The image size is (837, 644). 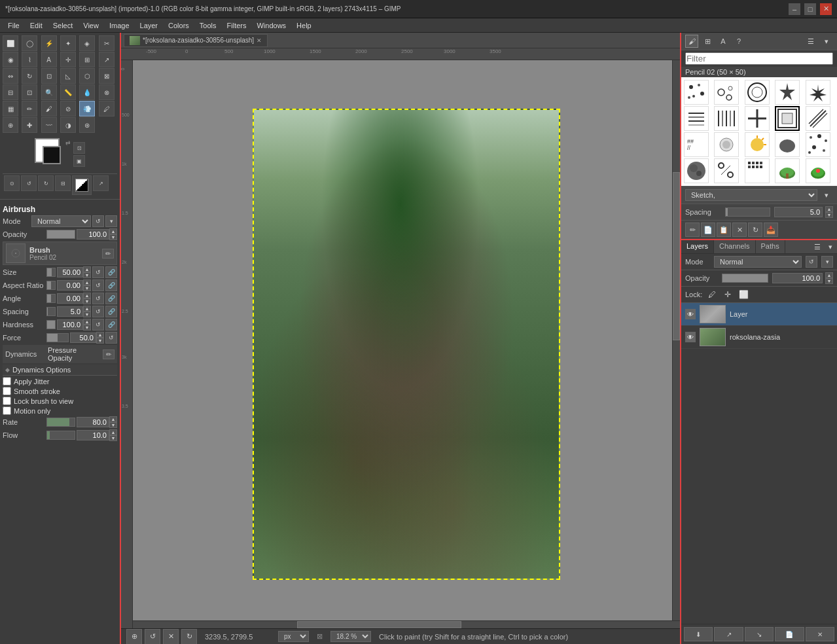 I want to click on tool-ink: 🖊, so click(x=107, y=109).